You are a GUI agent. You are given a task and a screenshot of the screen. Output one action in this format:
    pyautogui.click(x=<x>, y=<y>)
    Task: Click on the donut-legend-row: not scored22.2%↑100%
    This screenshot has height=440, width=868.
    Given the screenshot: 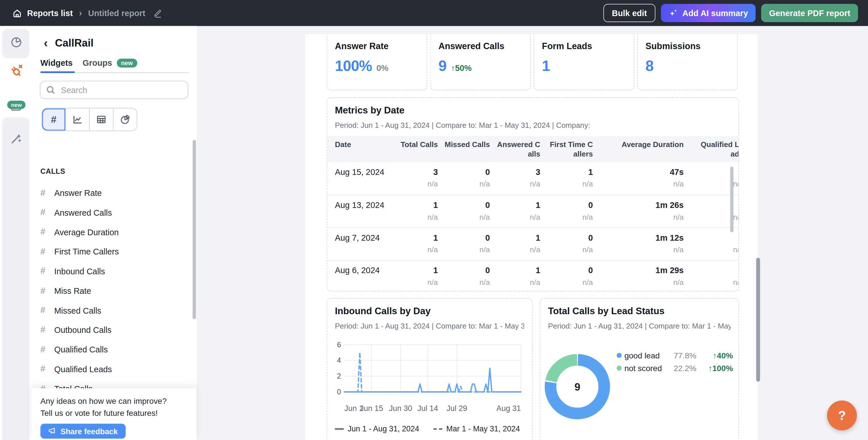 What is the action you would take?
    pyautogui.click(x=675, y=368)
    